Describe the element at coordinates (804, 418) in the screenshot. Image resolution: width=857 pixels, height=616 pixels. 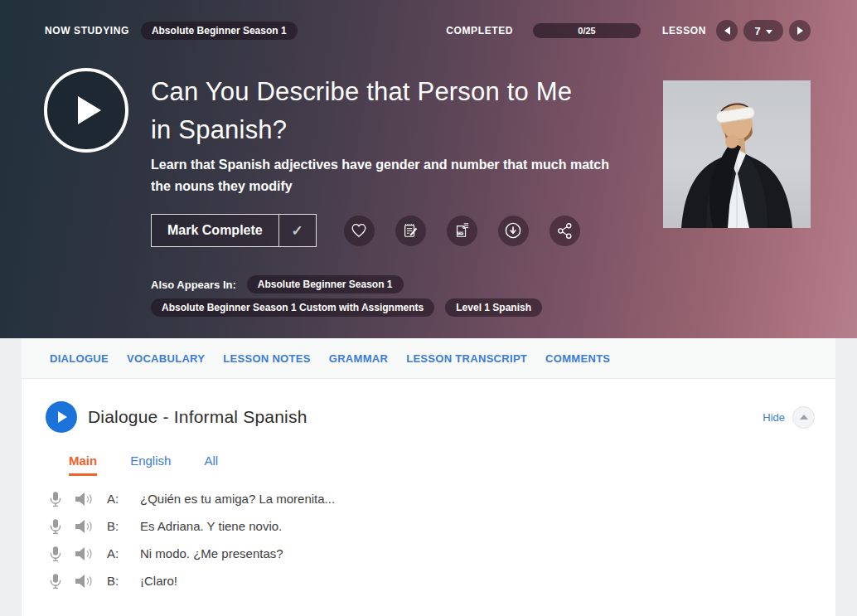
I see `collapse-button` at that location.